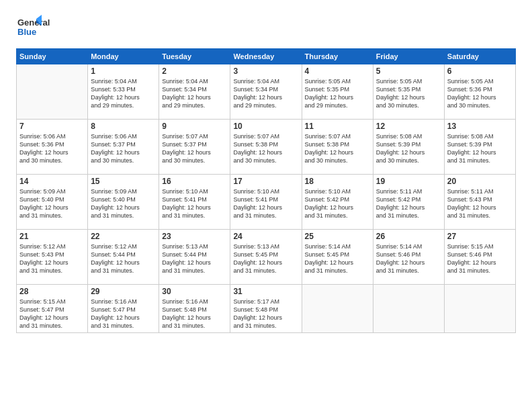 Image resolution: width=532 pixels, height=411 pixels. What do you see at coordinates (124, 236) in the screenshot?
I see `day-number: 22` at bounding box center [124, 236].